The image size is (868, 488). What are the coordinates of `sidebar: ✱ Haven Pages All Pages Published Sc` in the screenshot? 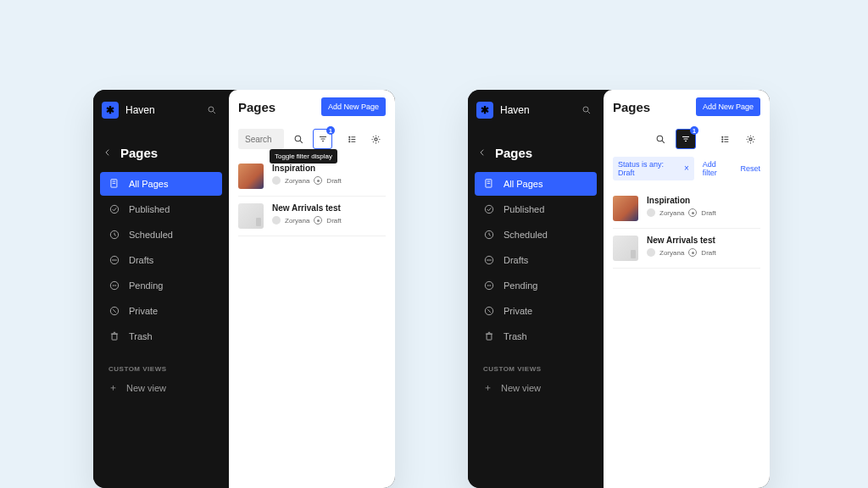 It's located at (536, 289).